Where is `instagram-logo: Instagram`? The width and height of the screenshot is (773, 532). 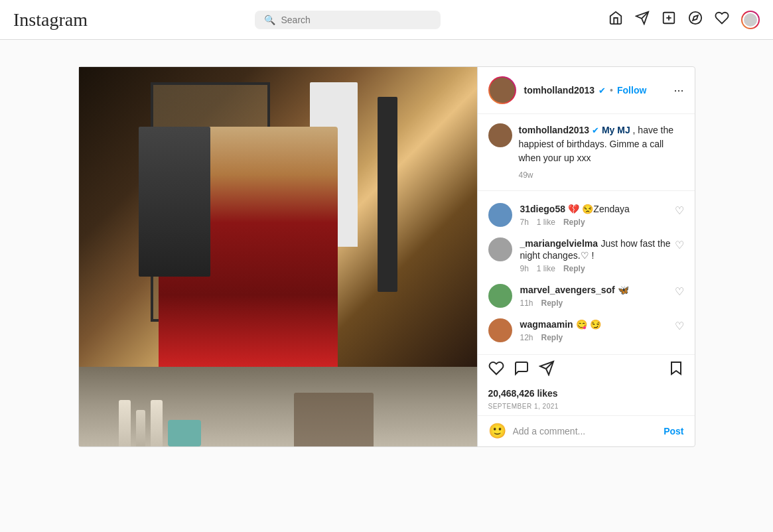 instagram-logo: Instagram is located at coordinates (50, 20).